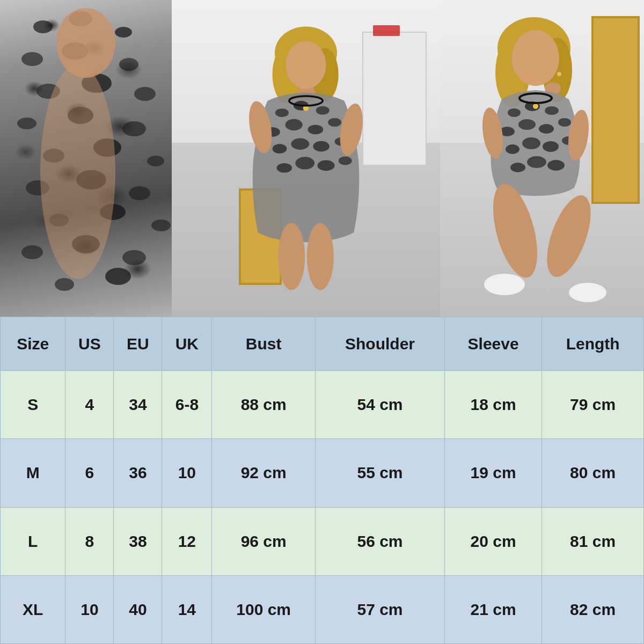 This screenshot has width=644, height=644. Describe the element at coordinates (380, 405) in the screenshot. I see `cell-shoulder: 54 cm` at that location.